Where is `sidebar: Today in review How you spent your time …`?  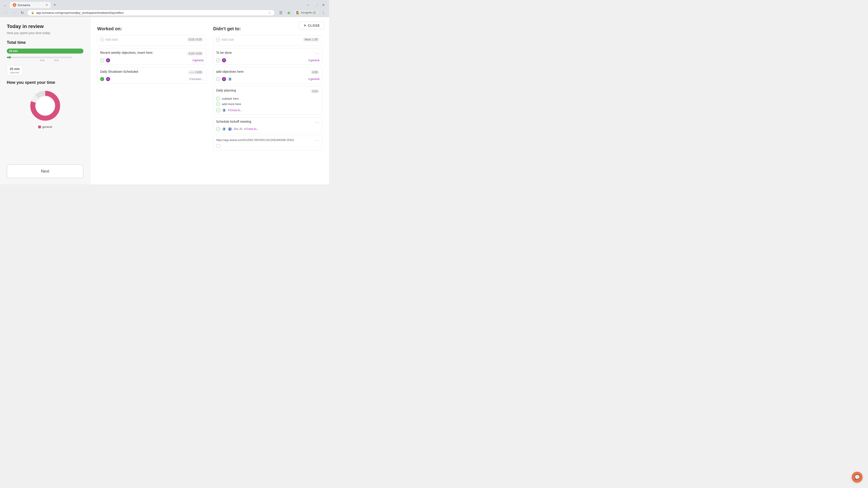
sidebar: Today in review How you spent your time … is located at coordinates (45, 101).